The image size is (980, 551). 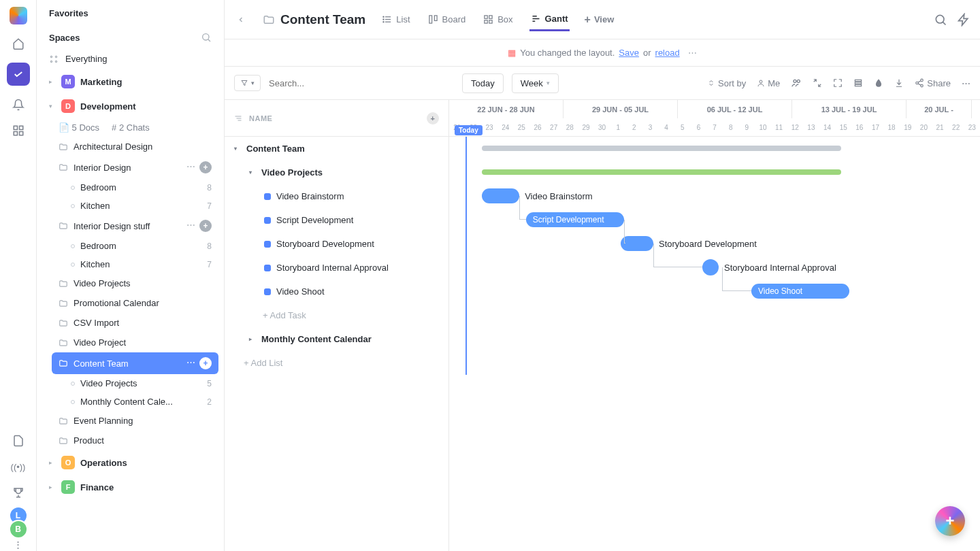 I want to click on stack-icon, so click(x=858, y=83).